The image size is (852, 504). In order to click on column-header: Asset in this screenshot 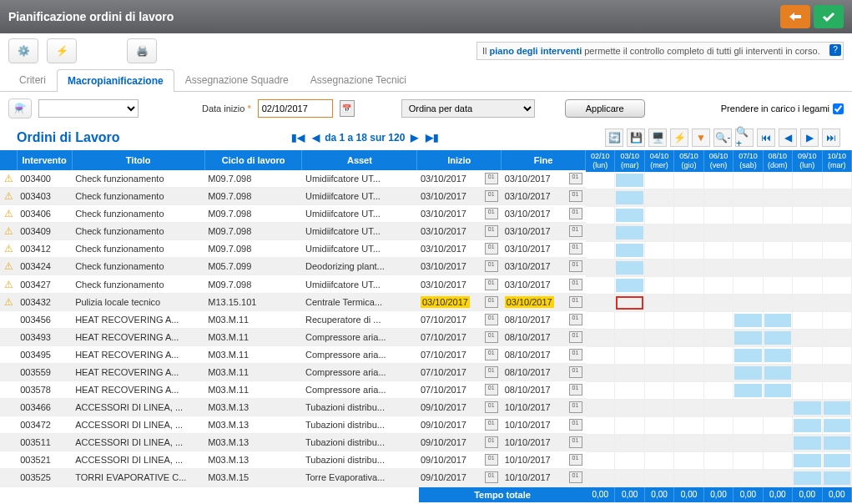, I will do `click(360, 160)`.